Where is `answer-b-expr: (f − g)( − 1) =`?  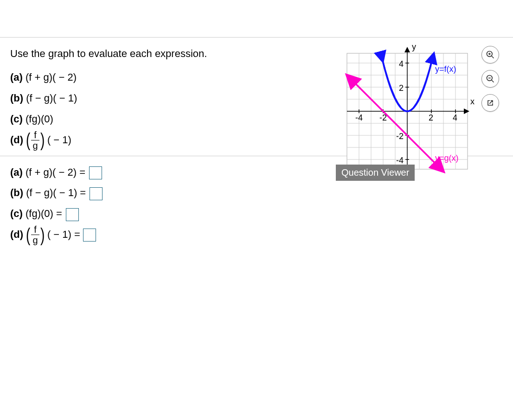 answer-b-expr: (f − g)( − 1) = is located at coordinates (56, 193).